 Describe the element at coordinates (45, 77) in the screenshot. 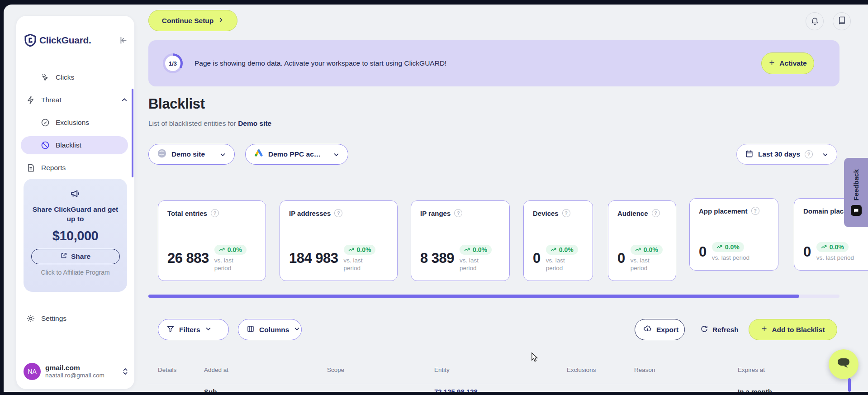

I see `cursor-click-icon` at that location.